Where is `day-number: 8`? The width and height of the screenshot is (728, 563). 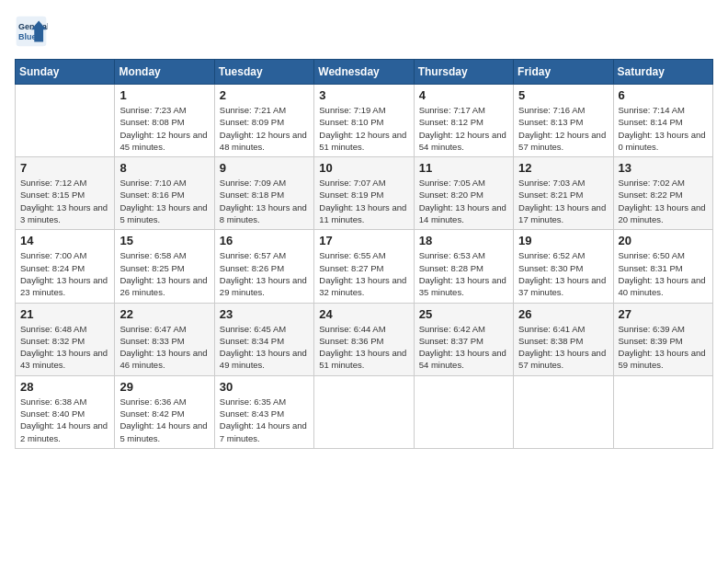 day-number: 8 is located at coordinates (164, 167).